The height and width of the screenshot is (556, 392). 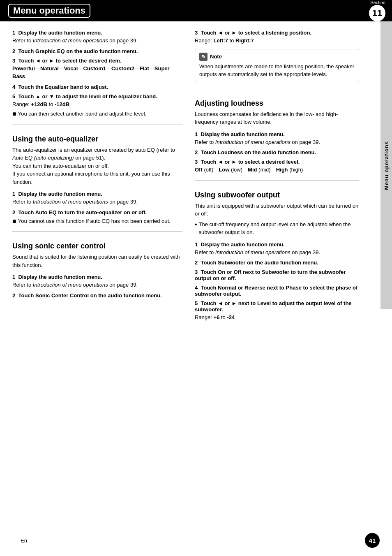 I want to click on note-icon: ✎, so click(x=203, y=57).